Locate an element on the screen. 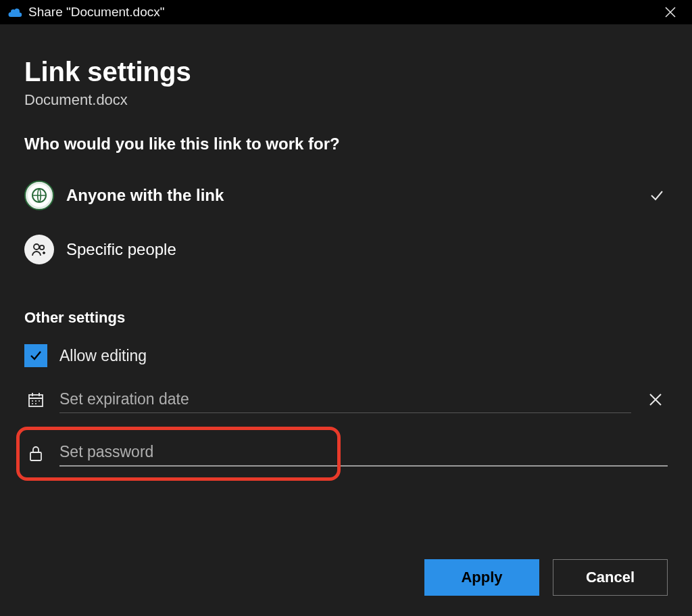 This screenshot has height=616, width=692. titlebar: Share "Document.docx" is located at coordinates (346, 12).